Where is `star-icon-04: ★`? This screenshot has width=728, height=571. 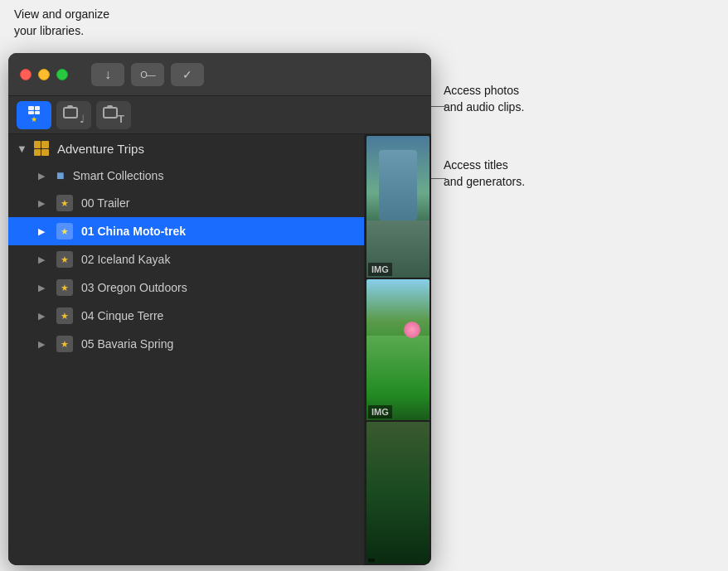
star-icon-04: ★ is located at coordinates (65, 316).